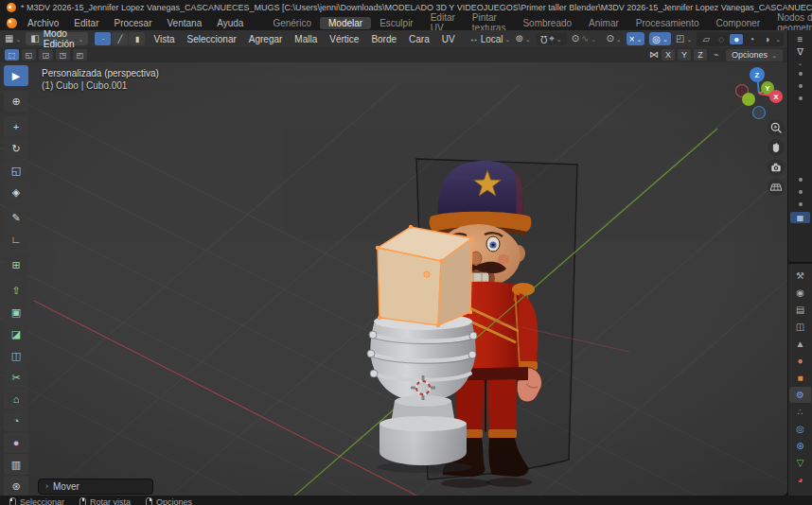  What do you see at coordinates (16, 421) in the screenshot?
I see `tool-spin: ◔` at bounding box center [16, 421].